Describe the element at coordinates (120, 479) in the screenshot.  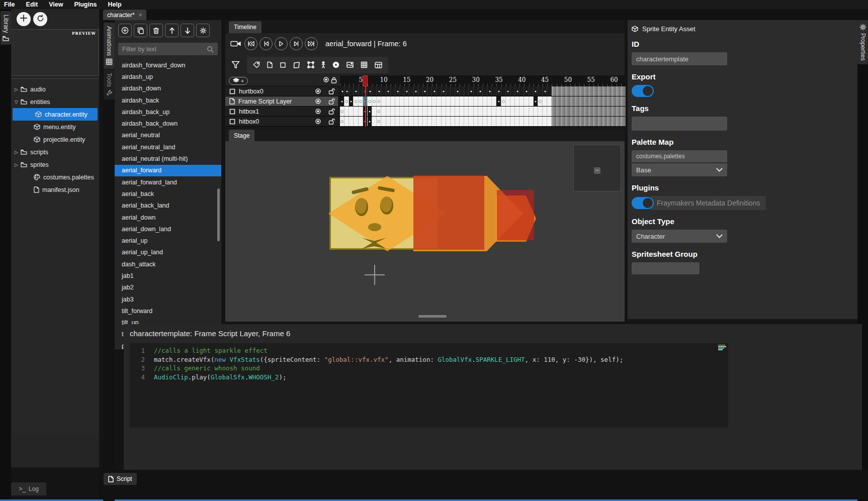
I see `tab-script: Script` at that location.